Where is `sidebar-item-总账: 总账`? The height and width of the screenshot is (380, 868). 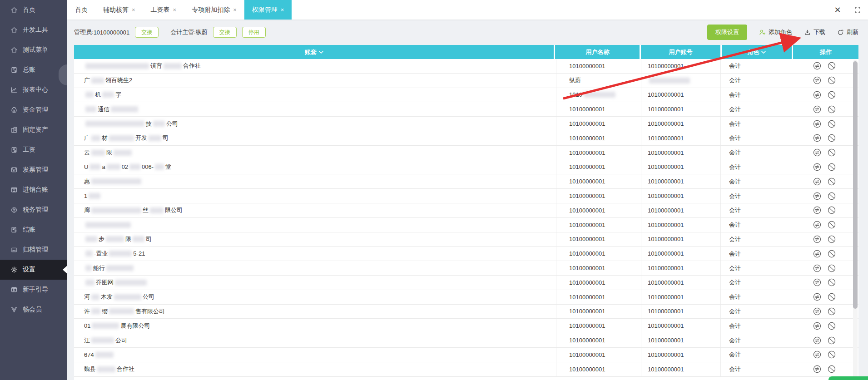 sidebar-item-总账: 总账 is located at coordinates (34, 70).